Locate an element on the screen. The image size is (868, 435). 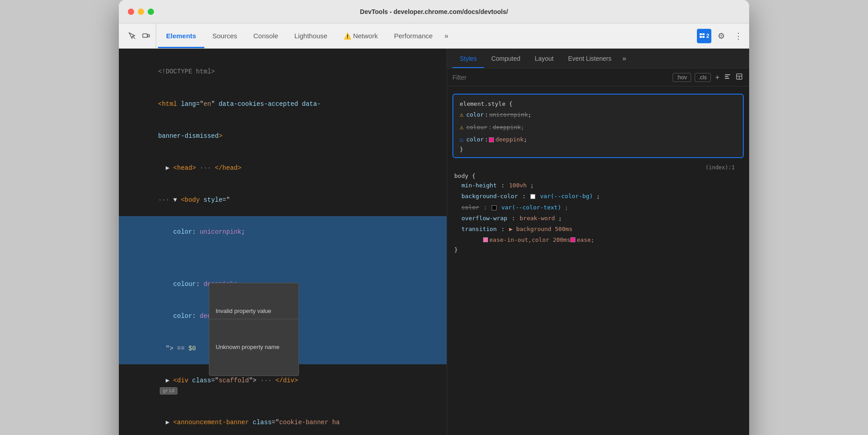
tab-elements: Elements is located at coordinates (181, 36).